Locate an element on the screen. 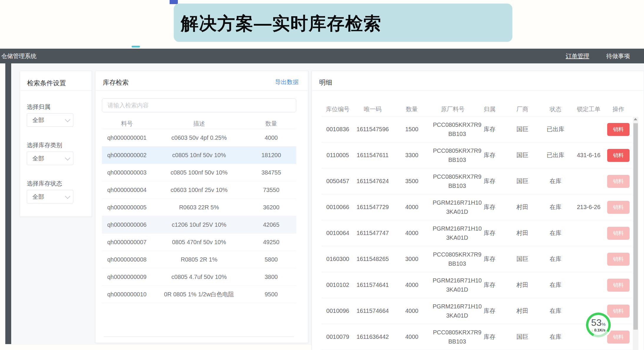 The image size is (644, 350). detail-col-location: 库位编号 is located at coordinates (338, 109).